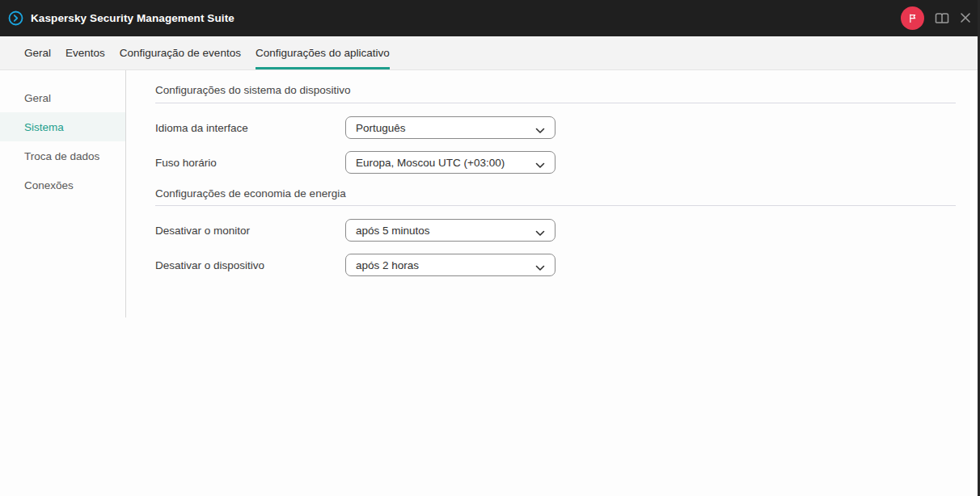 This screenshot has width=980, height=496. Describe the element at coordinates (63, 135) in the screenshot. I see `settings-sidebar: Geral Sistema Troca de dados Conexões` at that location.